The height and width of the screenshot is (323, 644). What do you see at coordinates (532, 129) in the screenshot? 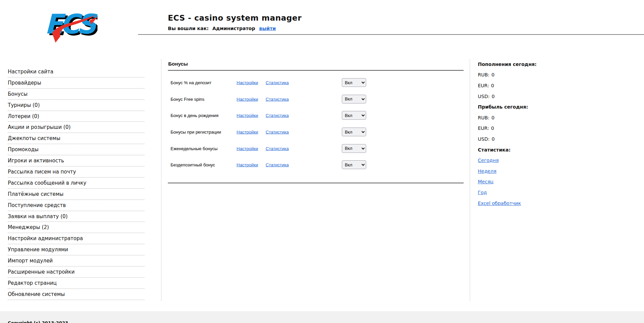
I see `profit-eur-line: EUR: 0` at bounding box center [532, 129].